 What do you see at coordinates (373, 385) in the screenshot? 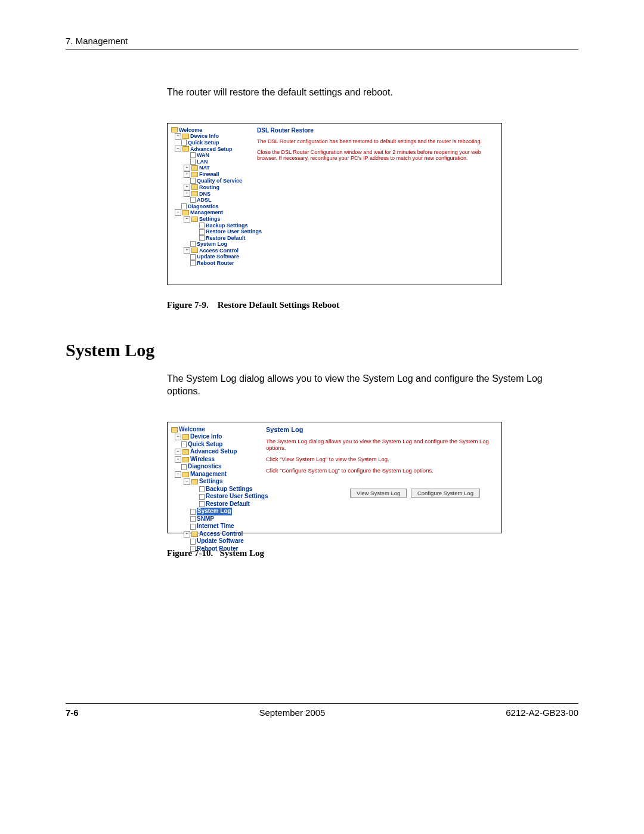
I see `section-paragraph: The System Log dialog allows you to view…` at bounding box center [373, 385].